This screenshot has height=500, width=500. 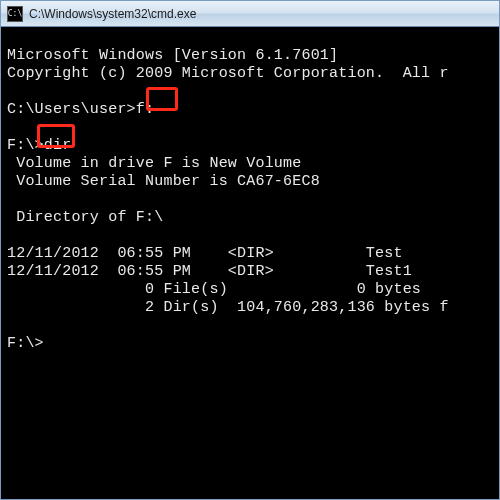 What do you see at coordinates (210, 272) in the screenshot?
I see `dir-entry-test1: 12/11/2012 06:55 PM <DIR> Test1` at bounding box center [210, 272].